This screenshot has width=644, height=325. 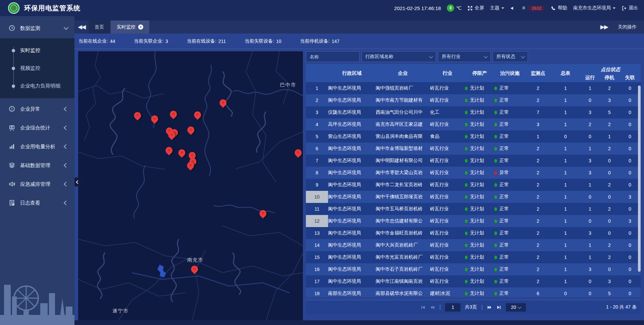 What do you see at coordinates (37, 147) in the screenshot?
I see `sidebar-item-3: 企业用电量分析` at bounding box center [37, 147].